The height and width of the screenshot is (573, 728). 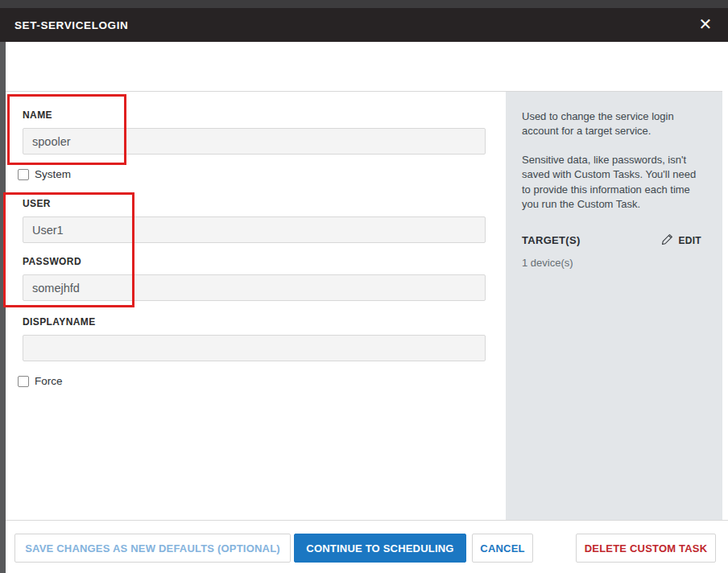 I want to click on edit-label: EDIT, so click(x=689, y=241).